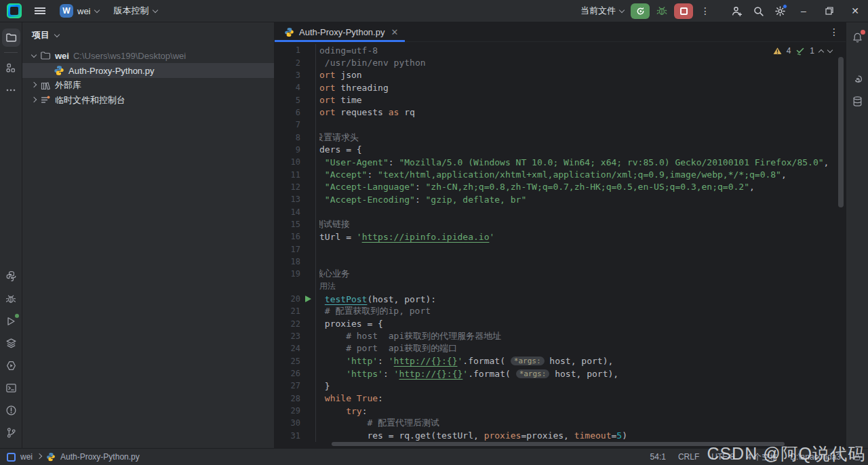  What do you see at coordinates (780, 11) in the screenshot?
I see `settings-button` at bounding box center [780, 11].